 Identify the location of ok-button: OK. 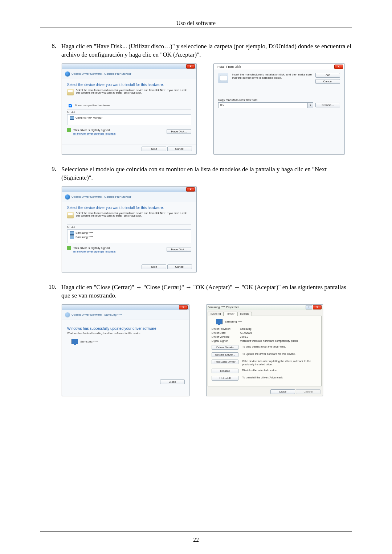
(328, 75).